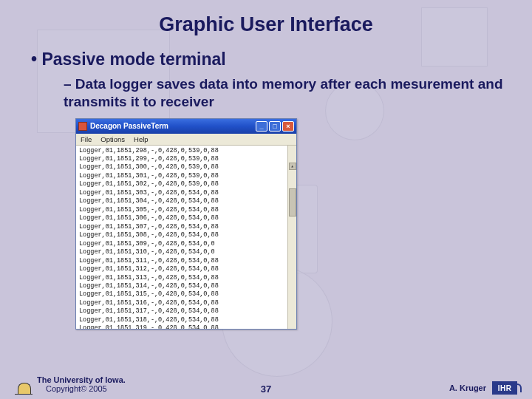 This screenshot has width=532, height=399. Describe the element at coordinates (24, 384) in the screenshot. I see `university-logo-icon` at that location.